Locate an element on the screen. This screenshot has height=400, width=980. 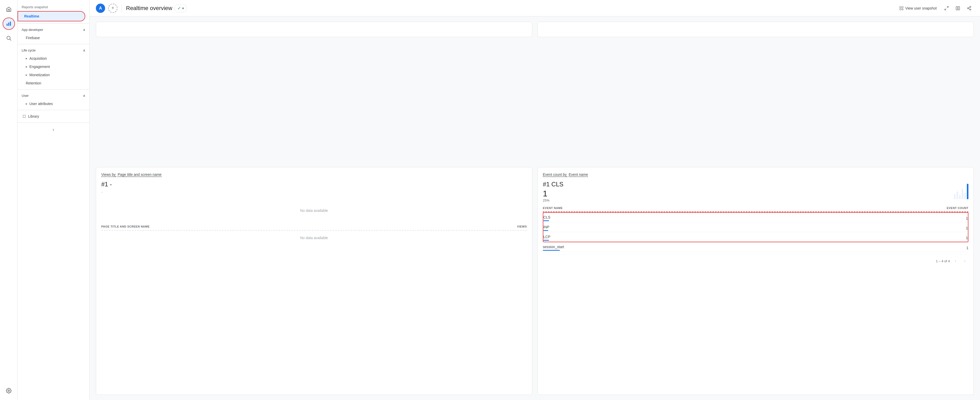
sidebar-item-realtime: Realtime is located at coordinates (51, 16).